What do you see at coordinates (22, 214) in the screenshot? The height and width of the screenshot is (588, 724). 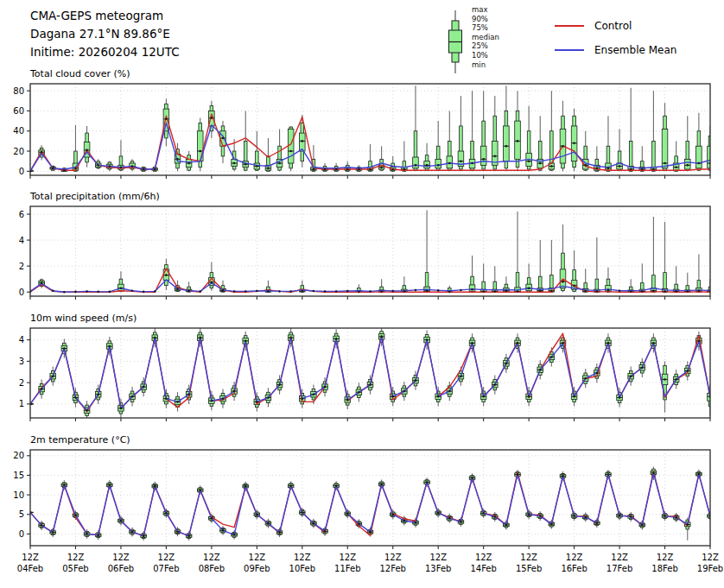 I see `svg-text: 6` at bounding box center [22, 214].